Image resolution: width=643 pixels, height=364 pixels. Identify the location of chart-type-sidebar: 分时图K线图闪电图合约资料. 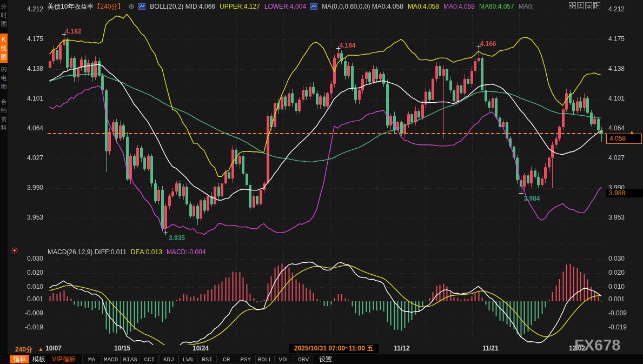
(4, 182).